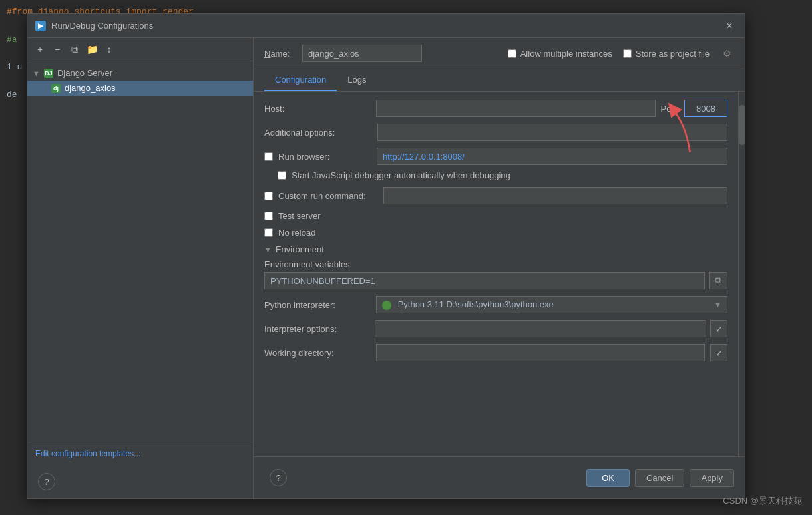  What do you see at coordinates (269, 157) in the screenshot?
I see `run-browser-checkbox` at bounding box center [269, 157].